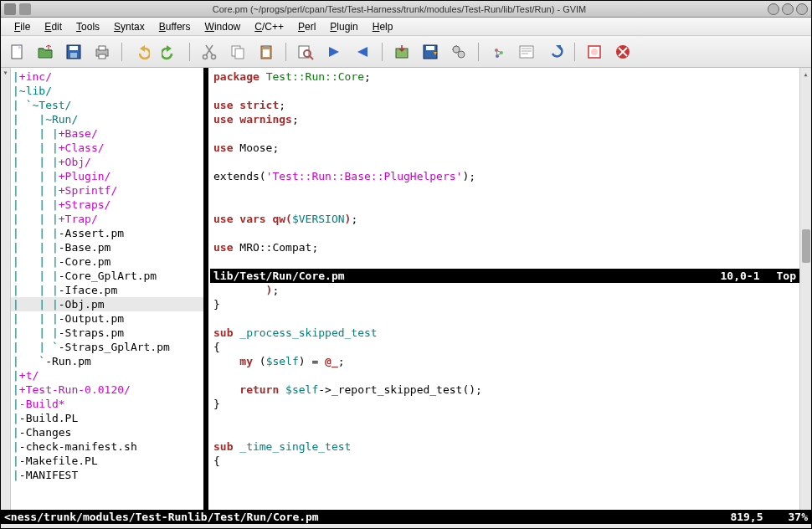 The height and width of the screenshot is (529, 812). Describe the element at coordinates (223, 27) in the screenshot. I see `menu-window: Window` at that location.